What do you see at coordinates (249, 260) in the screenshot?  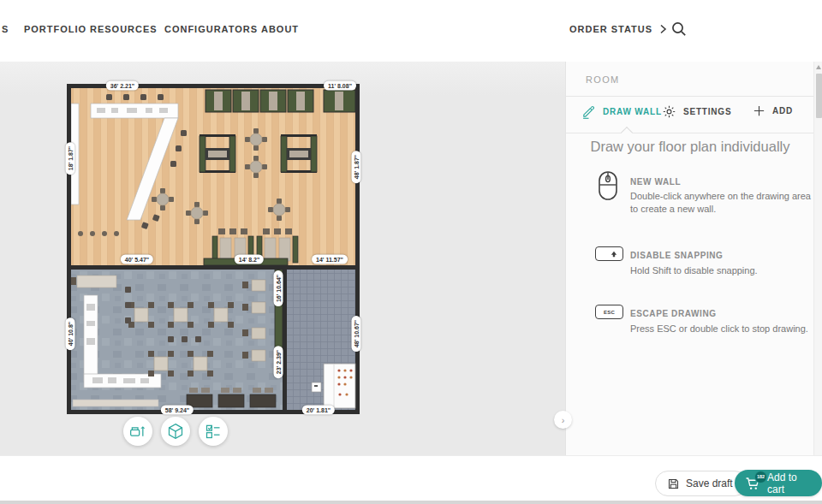 I see `dimension-label: 14' 8.2"` at bounding box center [249, 260].